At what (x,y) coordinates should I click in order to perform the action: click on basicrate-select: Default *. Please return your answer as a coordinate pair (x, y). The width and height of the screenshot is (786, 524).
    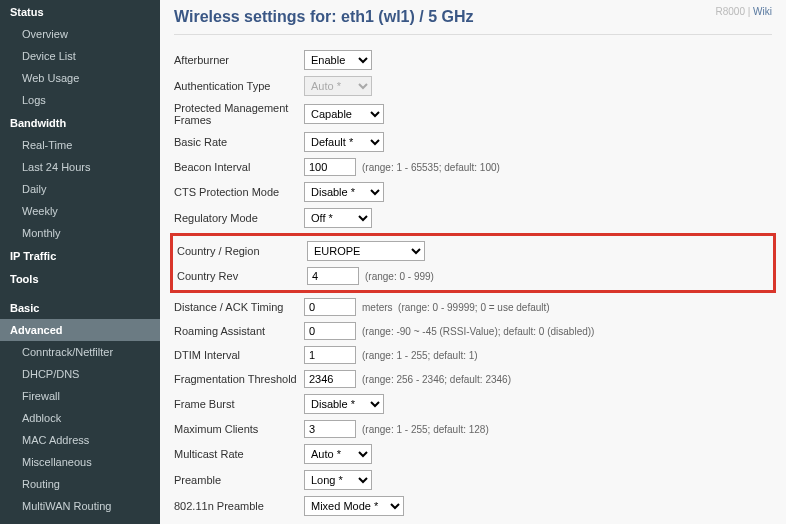
    Looking at the image, I should click on (344, 142).